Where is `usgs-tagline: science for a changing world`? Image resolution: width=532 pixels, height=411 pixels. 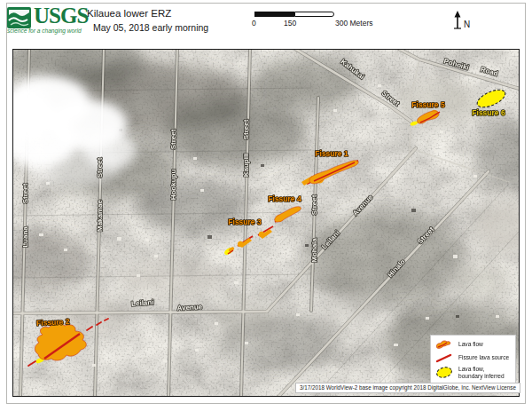
usgs-tagline: science for a changing world is located at coordinates (44, 30).